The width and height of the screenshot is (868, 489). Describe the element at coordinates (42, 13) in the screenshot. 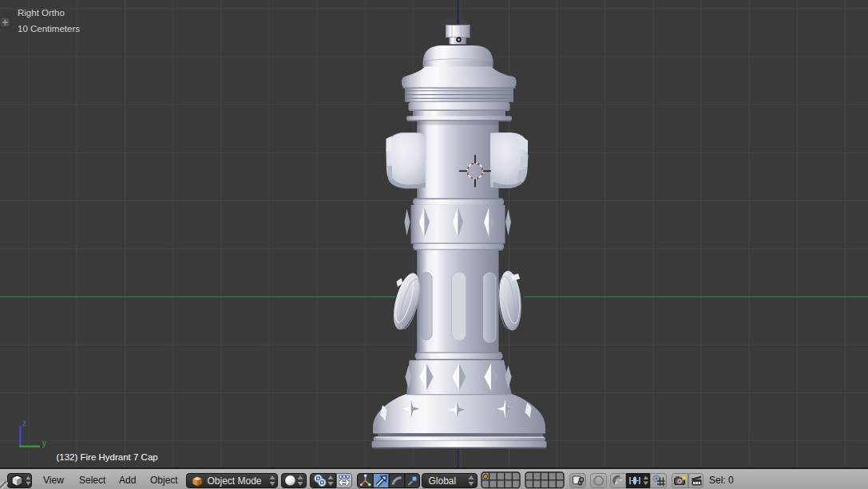

I see `svg-text: Right Ortho` at that location.